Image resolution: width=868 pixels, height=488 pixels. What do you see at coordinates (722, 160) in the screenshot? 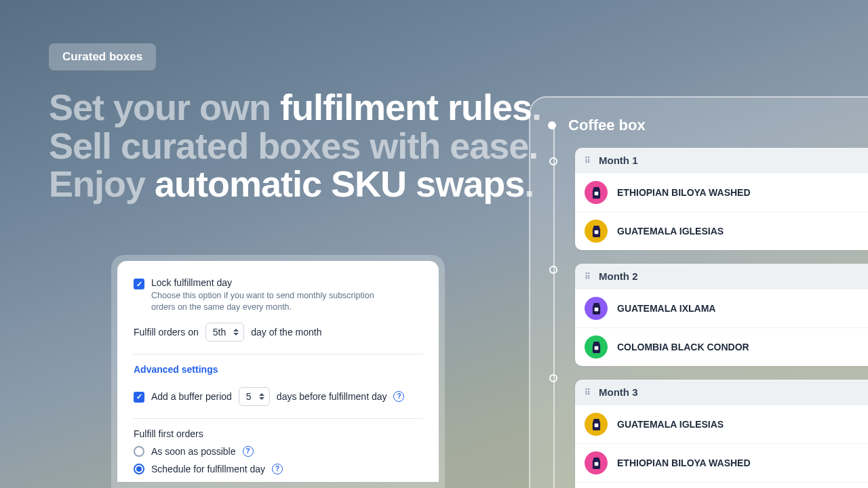
I see `month-header: ⠿ Month 1` at bounding box center [722, 160].